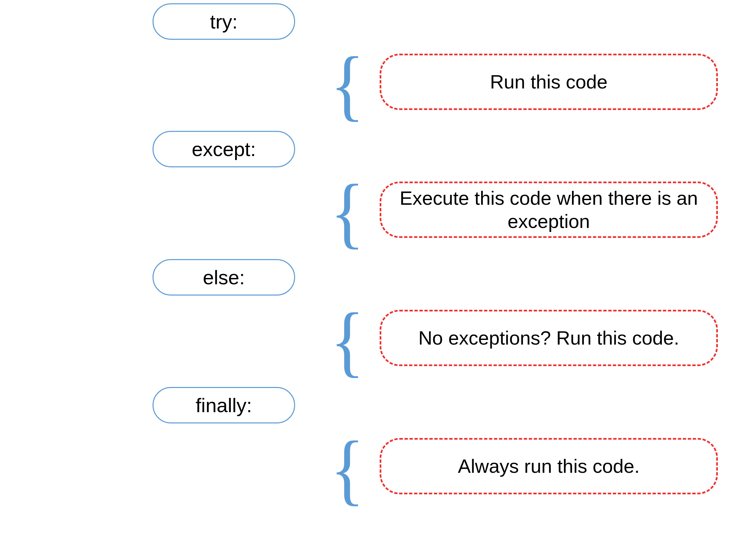  I want to click on desc-box-try: Run this code, so click(549, 82).